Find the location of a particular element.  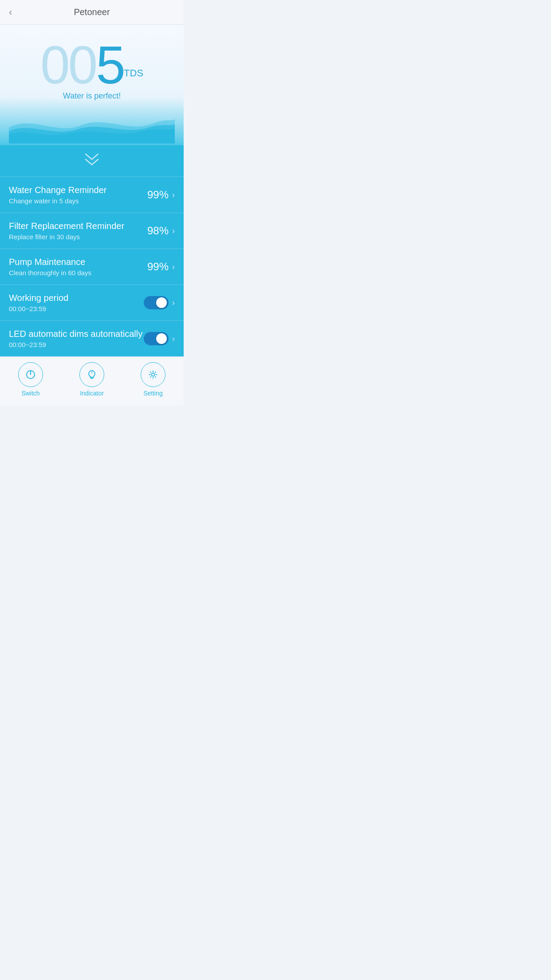

switch-tab-label: Switch is located at coordinates (30, 393).